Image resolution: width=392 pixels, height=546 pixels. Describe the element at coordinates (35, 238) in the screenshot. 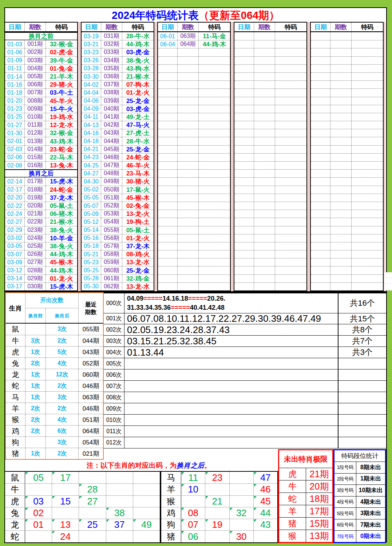

I see `period-cell: 024期` at that location.